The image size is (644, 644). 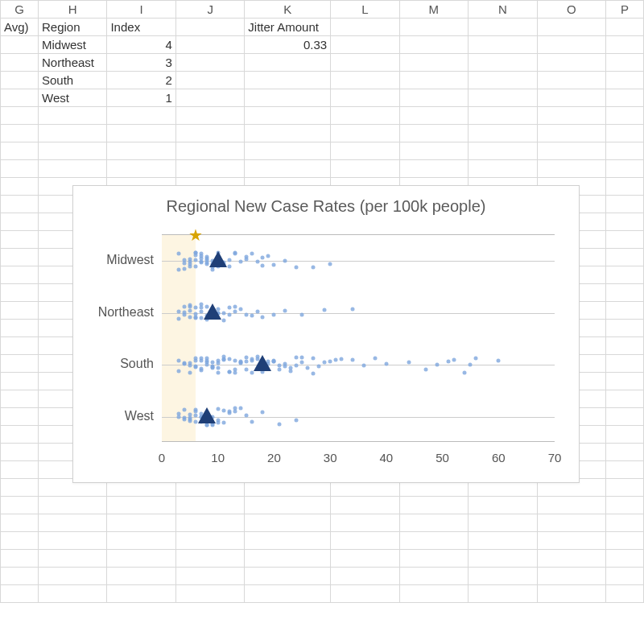 What do you see at coordinates (625, 98) in the screenshot?
I see `cell-P5` at bounding box center [625, 98].